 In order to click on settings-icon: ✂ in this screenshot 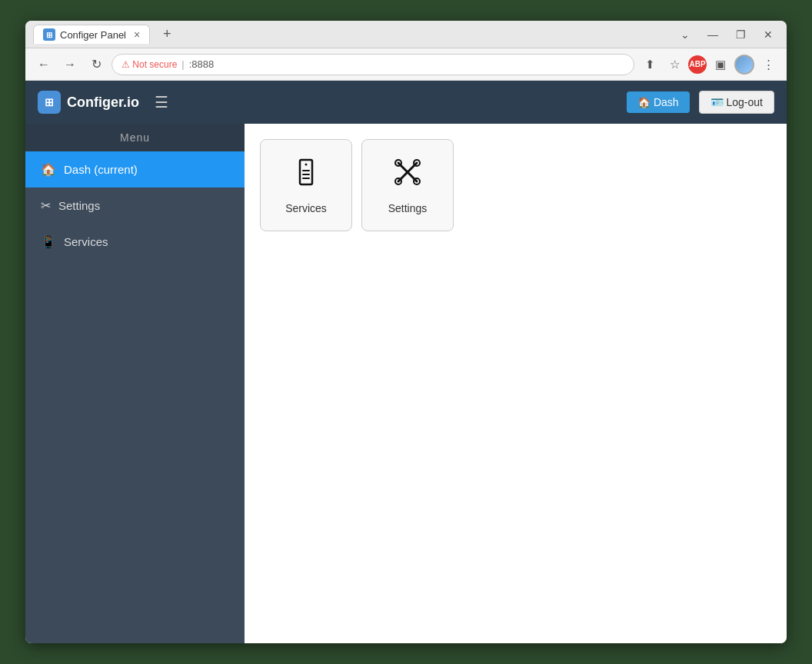, I will do `click(46, 206)`.